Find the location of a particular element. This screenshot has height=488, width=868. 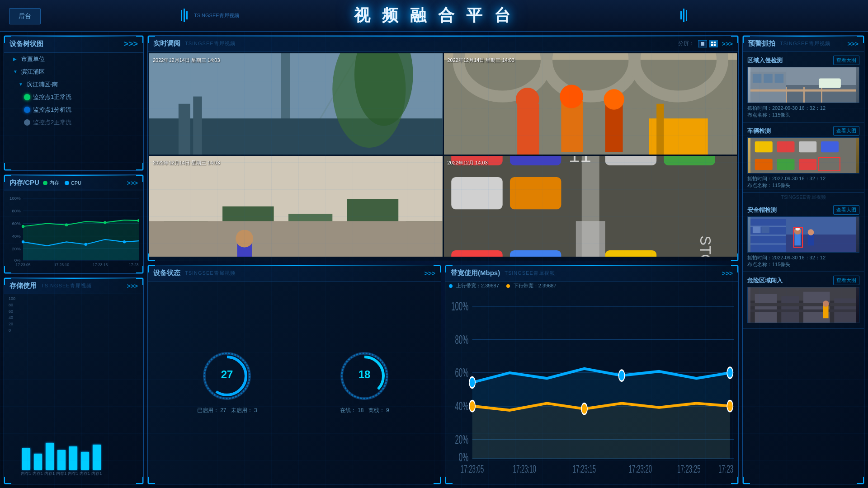

header-title: 视 频 融 合 平 台 is located at coordinates (434, 15).